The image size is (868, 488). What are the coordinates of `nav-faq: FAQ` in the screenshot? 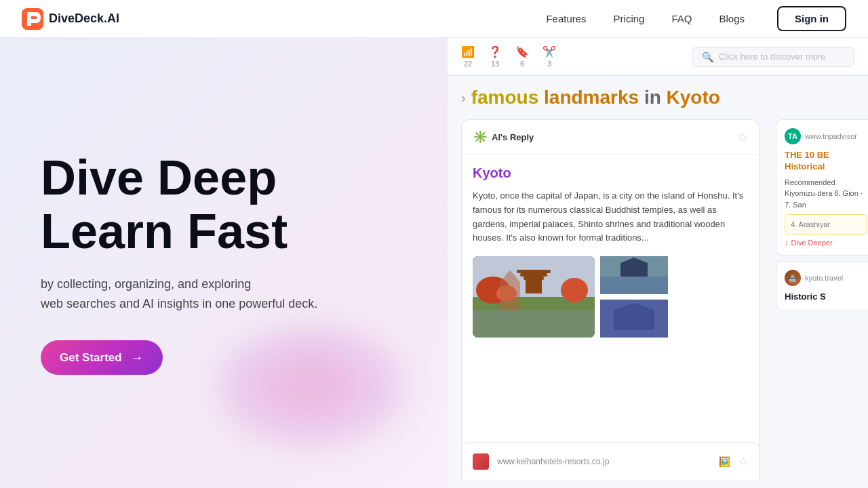 It's located at (682, 19).